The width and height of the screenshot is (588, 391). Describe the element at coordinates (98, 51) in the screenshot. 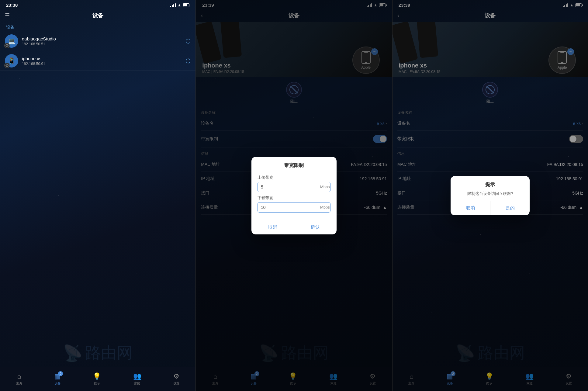

I see `device-list: 💻 dabiaogacStudio 192.168.50.51 ⬡ 📱` at that location.